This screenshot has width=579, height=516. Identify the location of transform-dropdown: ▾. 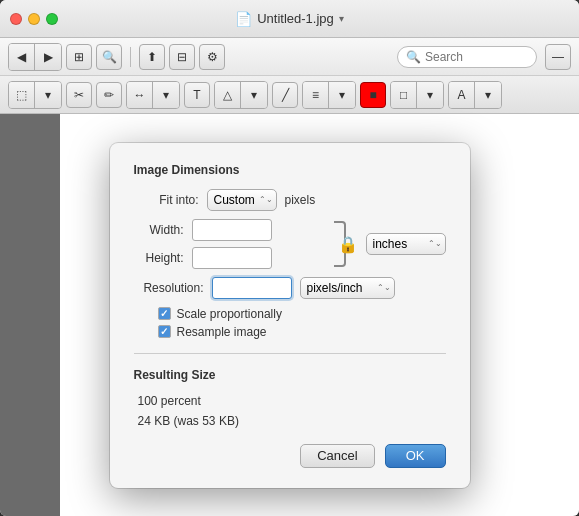
(166, 95).